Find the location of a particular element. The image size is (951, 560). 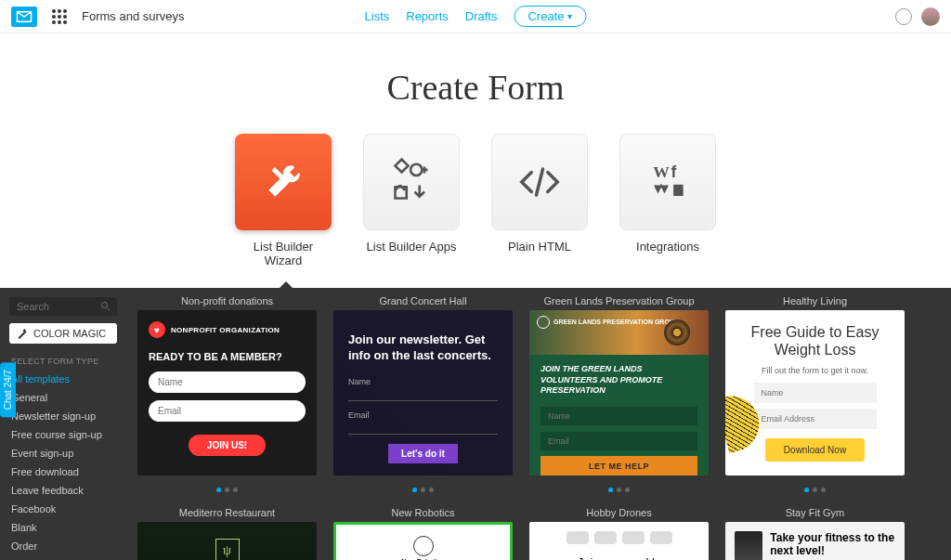

apps-icon is located at coordinates (59, 17).